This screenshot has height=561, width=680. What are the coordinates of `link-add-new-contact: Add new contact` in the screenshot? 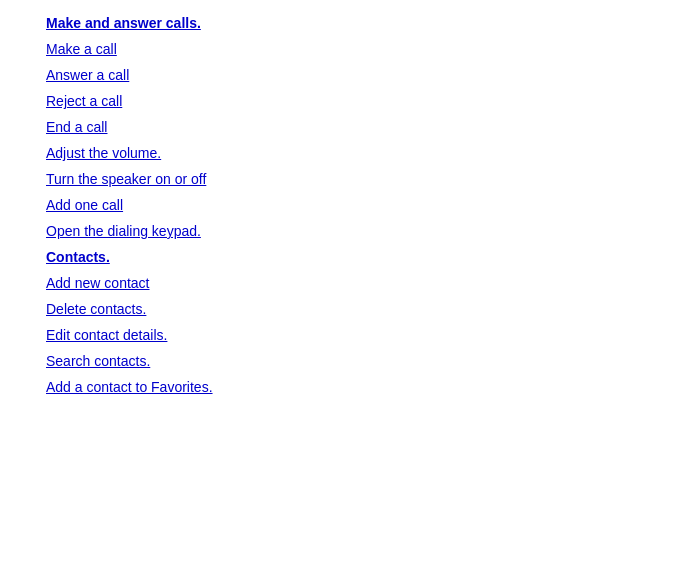 It's located at (340, 283).